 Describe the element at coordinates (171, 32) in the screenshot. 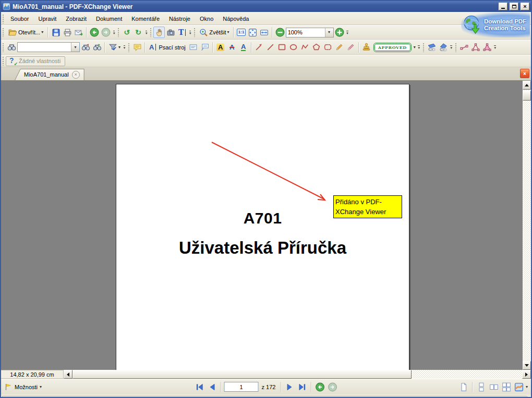

I see `snapshot-button` at that location.